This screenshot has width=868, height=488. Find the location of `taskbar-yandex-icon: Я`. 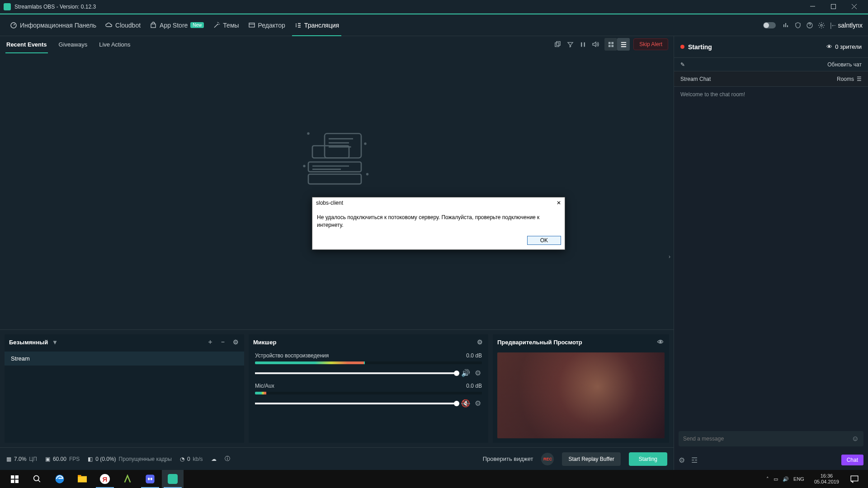

taskbar-yandex-icon: Я is located at coordinates (105, 479).